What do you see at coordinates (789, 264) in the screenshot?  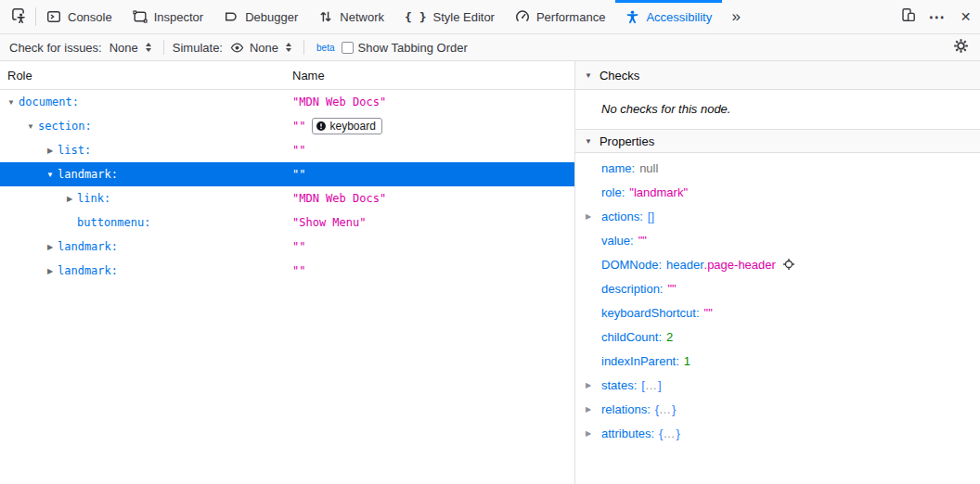 I see `inspect-node-button` at bounding box center [789, 264].